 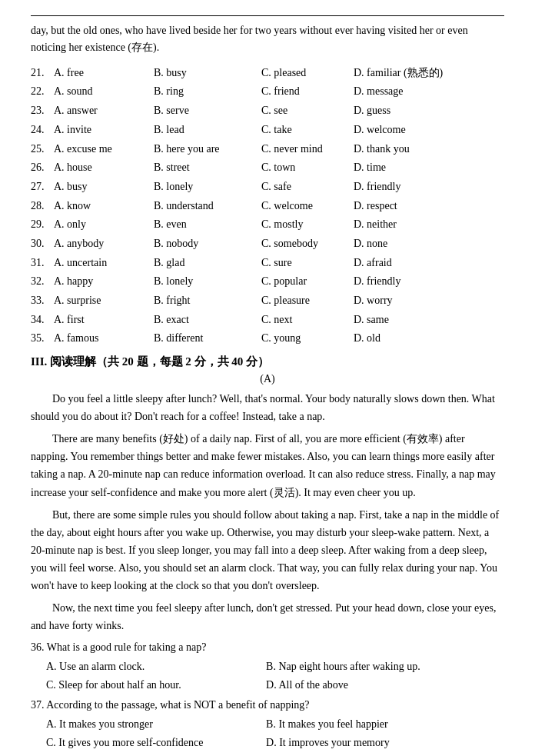 What do you see at coordinates (42, 225) in the screenshot?
I see `q-number: 29.` at bounding box center [42, 225].